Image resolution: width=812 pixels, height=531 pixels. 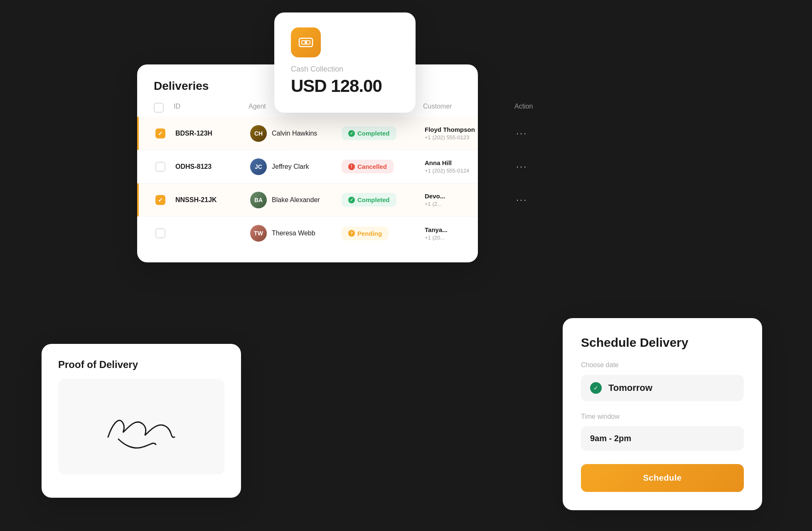 What do you see at coordinates (535, 108) in the screenshot?
I see `col-action: Action` at bounding box center [535, 108].